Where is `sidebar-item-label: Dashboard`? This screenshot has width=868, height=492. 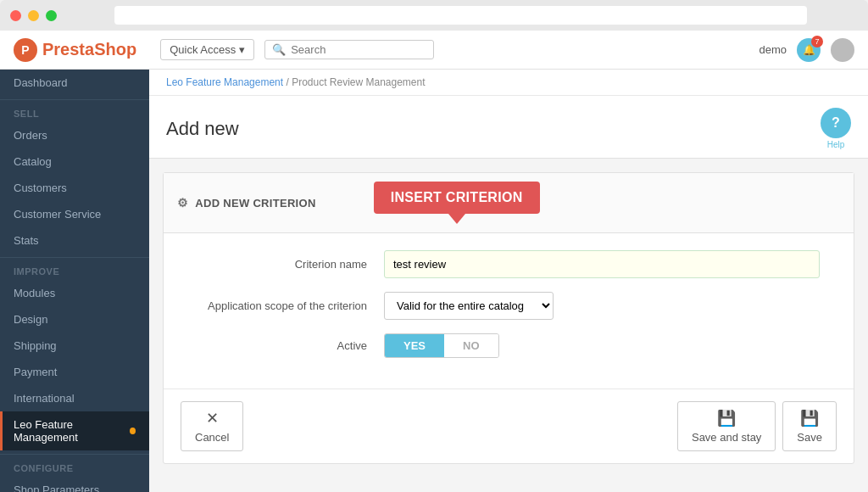
sidebar-item-label: Dashboard is located at coordinates (41, 83).